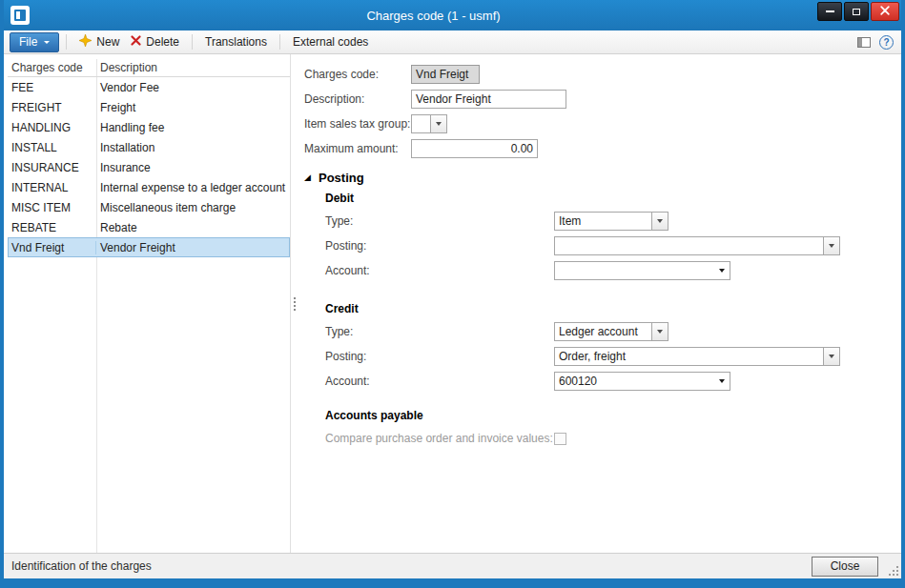  I want to click on combo-value: Ledger account, so click(603, 332).